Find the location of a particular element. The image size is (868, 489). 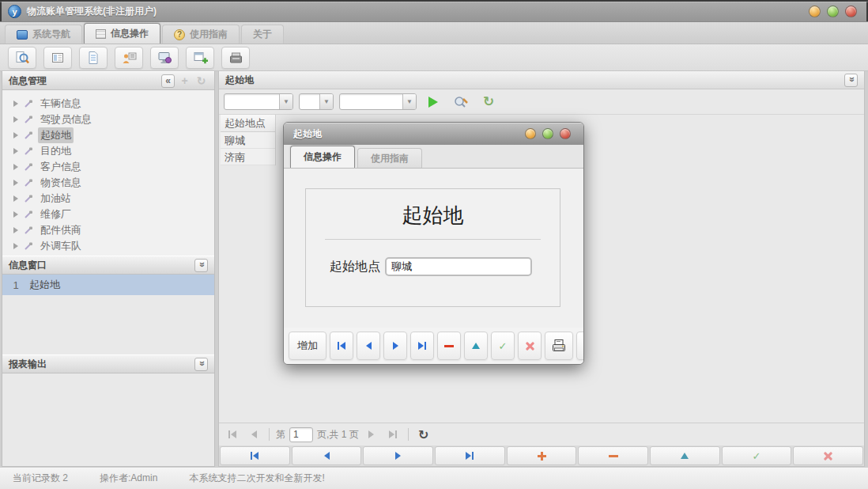

tab-info-operation: 信息操作 is located at coordinates (122, 33).